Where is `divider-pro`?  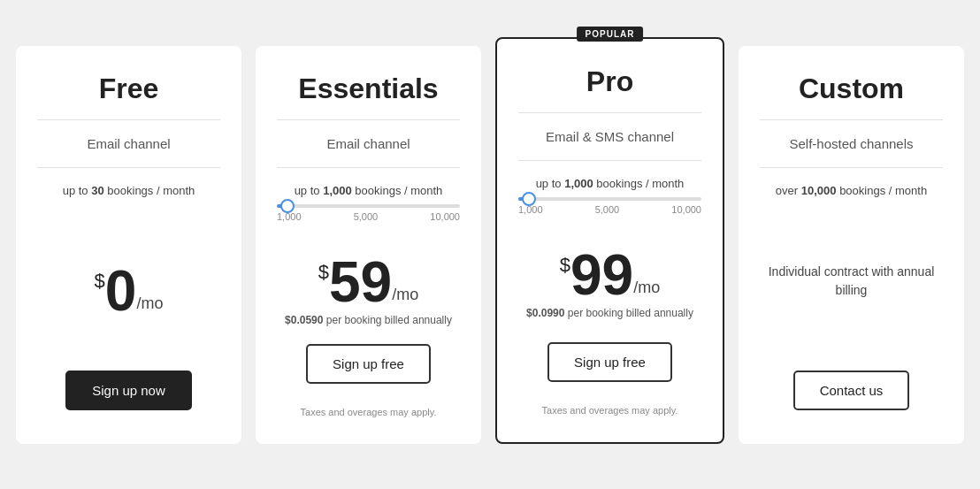 divider-pro is located at coordinates (610, 113).